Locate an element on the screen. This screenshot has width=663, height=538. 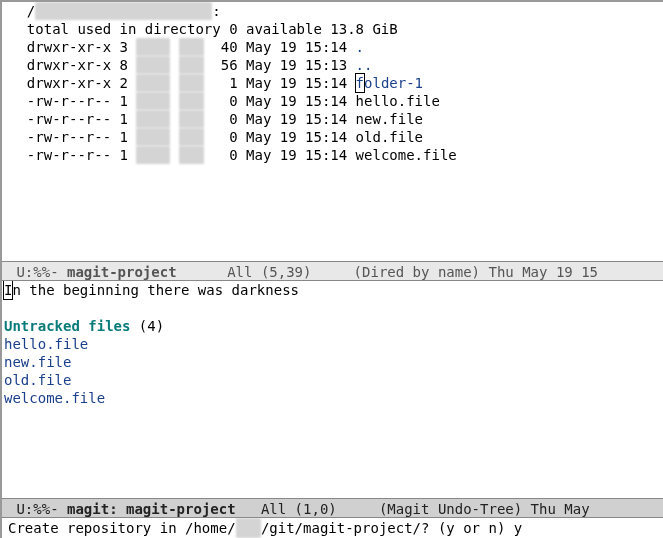
dired-row-name: hello.file is located at coordinates (398, 101).